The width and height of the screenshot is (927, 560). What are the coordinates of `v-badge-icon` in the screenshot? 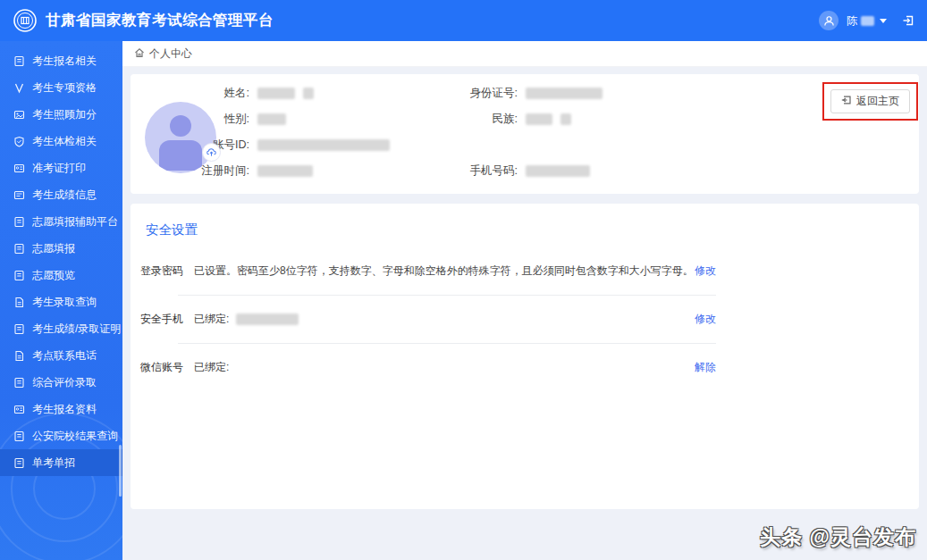 It's located at (20, 88).